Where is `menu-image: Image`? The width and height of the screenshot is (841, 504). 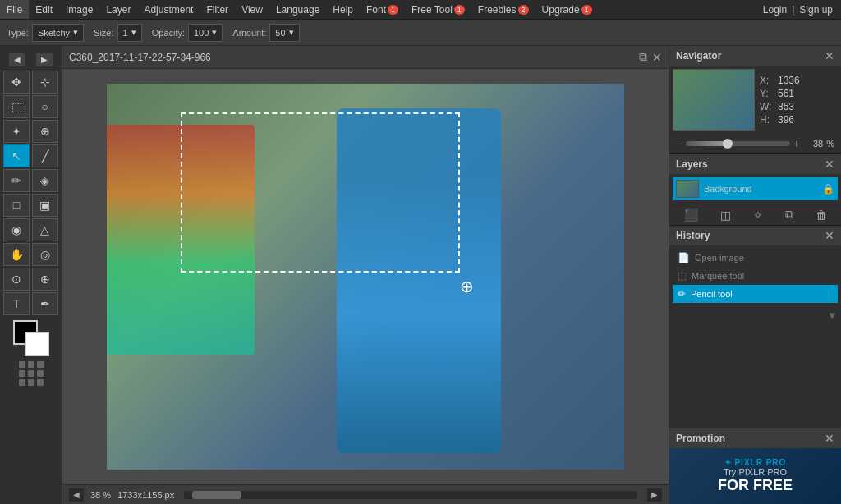 menu-image: Image is located at coordinates (79, 10).